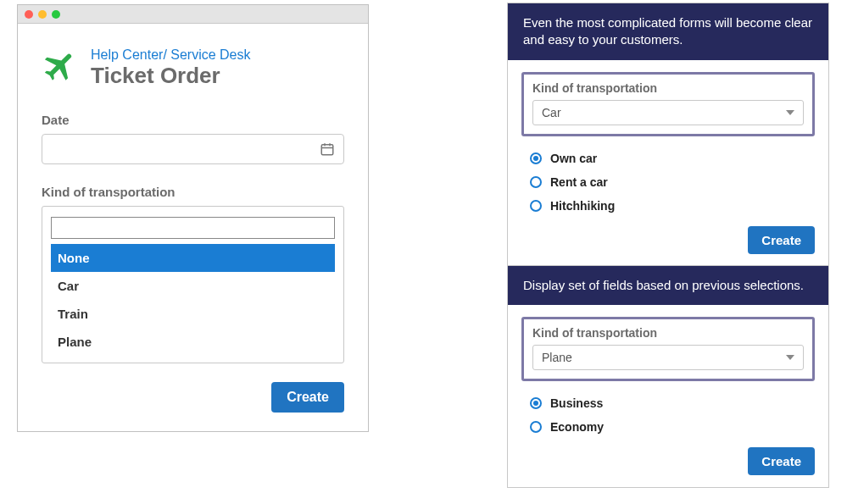 The image size is (847, 504). What do you see at coordinates (672, 403) in the screenshot?
I see `radio-business: Business` at bounding box center [672, 403].